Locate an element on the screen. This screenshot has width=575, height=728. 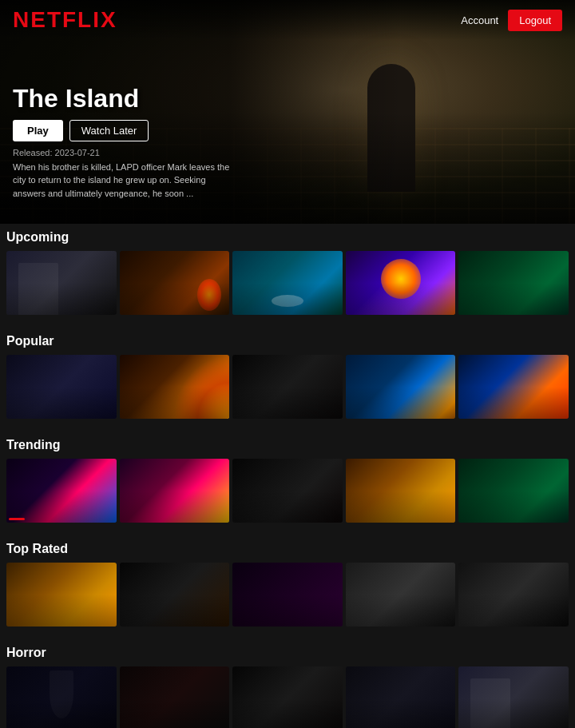
play-button: Play is located at coordinates (38, 131).